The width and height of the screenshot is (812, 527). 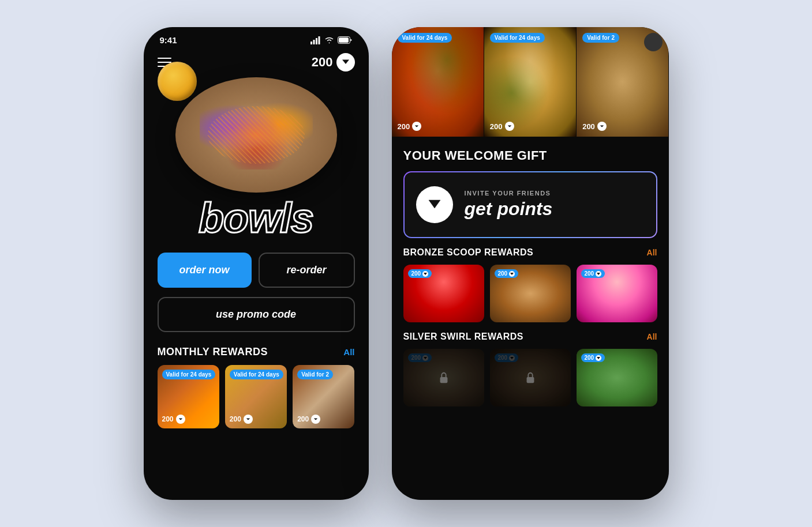 I want to click on silver-rewards-title: SILVER SWIRL REWARDS, so click(x=464, y=337).